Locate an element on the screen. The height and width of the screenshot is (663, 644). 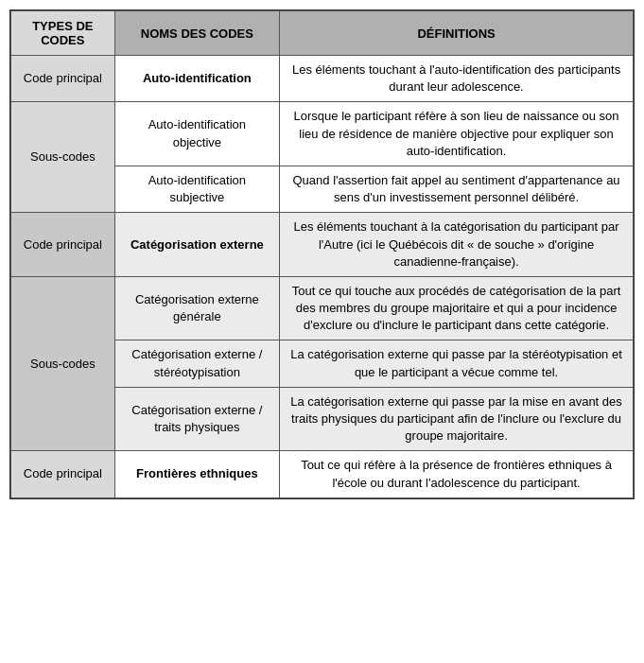
name-cell: Catégorisation externe is located at coordinates (197, 245).